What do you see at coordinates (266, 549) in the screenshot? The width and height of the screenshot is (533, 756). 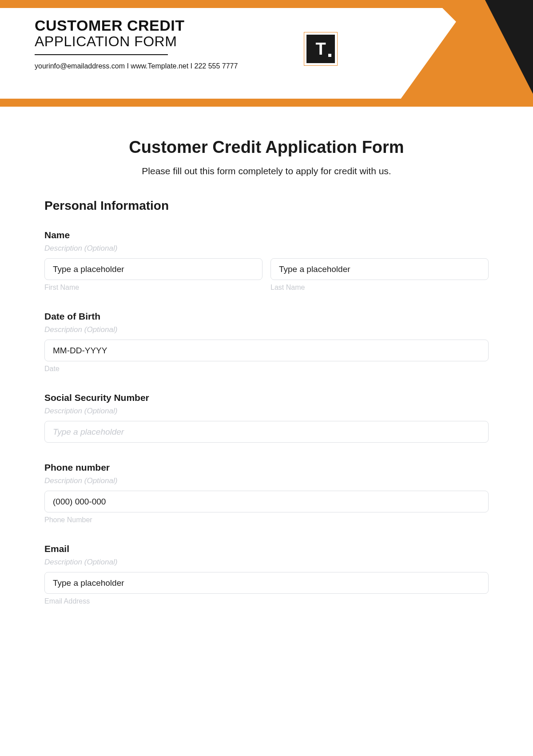 I see `label-email: Email` at bounding box center [266, 549].